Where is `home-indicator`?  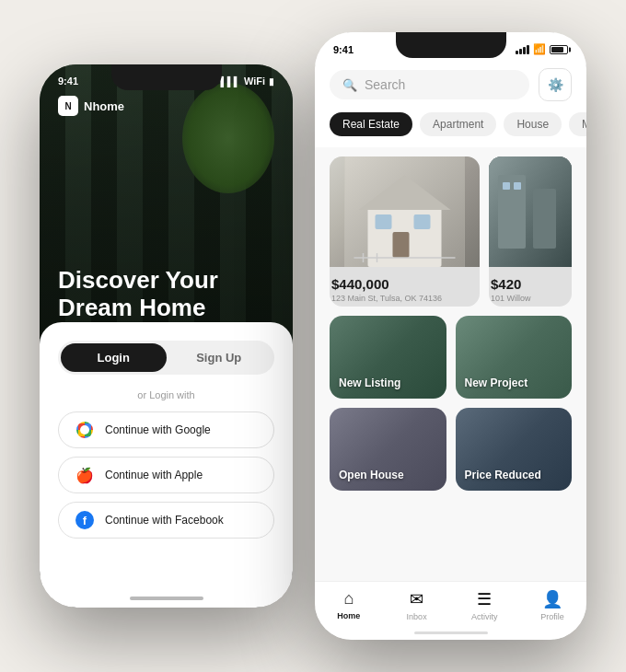
home-indicator is located at coordinates (167, 598).